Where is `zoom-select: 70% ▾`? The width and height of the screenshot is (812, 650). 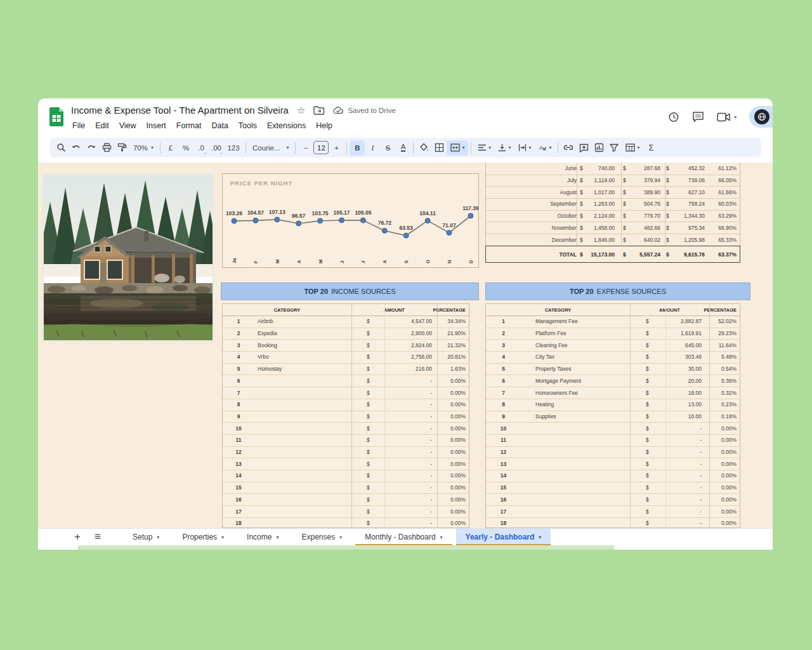 zoom-select: 70% ▾ is located at coordinates (143, 148).